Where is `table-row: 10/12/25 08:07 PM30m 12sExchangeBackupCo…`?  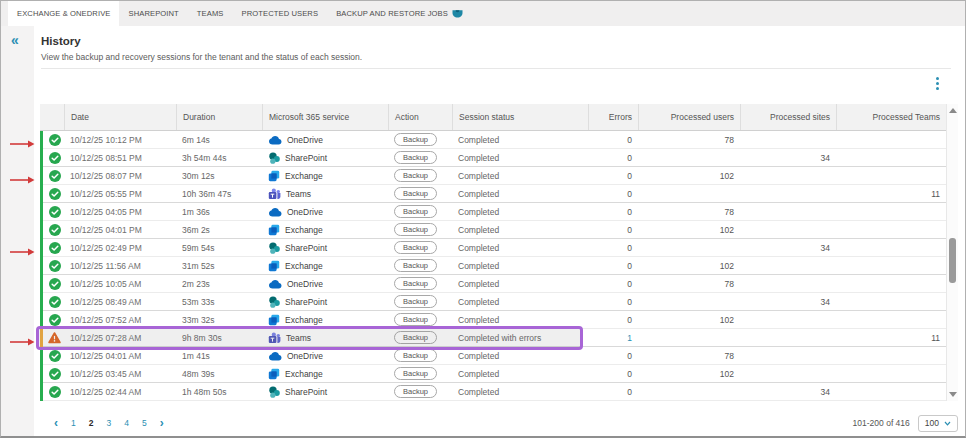
table-row: 10/12/25 08:07 PM30m 12sExchangeBackupCo… is located at coordinates (493, 176).